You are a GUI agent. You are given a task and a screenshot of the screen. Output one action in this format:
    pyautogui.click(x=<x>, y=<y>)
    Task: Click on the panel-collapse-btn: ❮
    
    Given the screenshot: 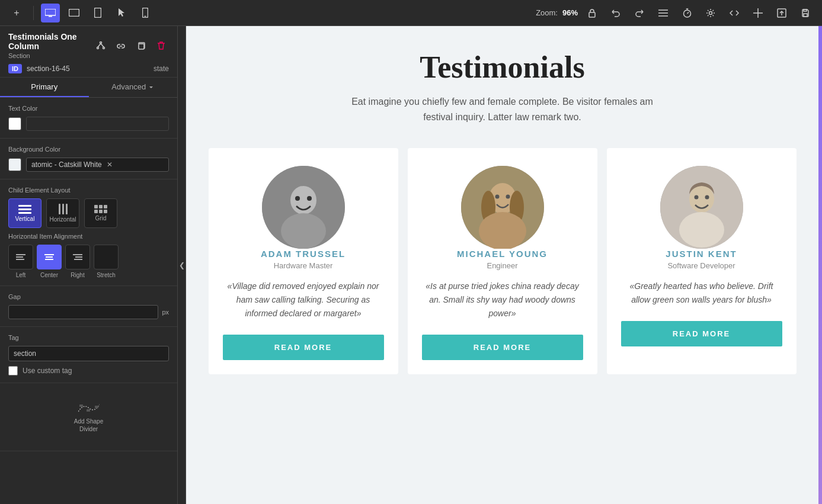 What is the action you would take?
    pyautogui.click(x=182, y=265)
    